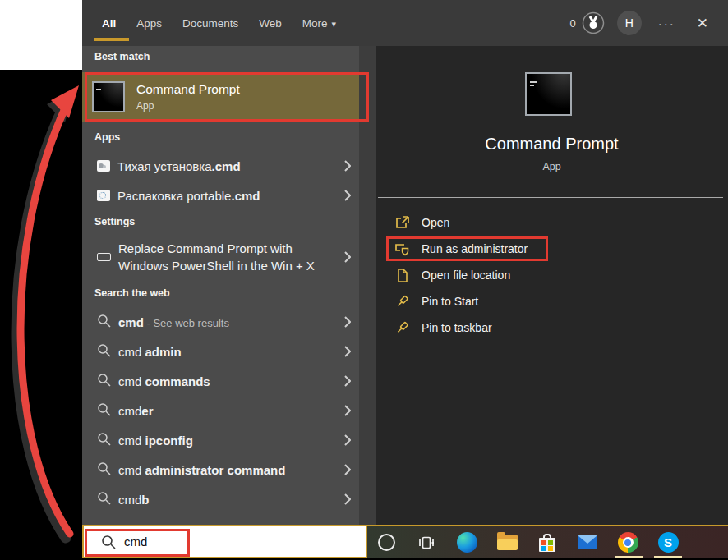  Describe the element at coordinates (220, 322) in the screenshot. I see `web-suggestion-row: cmd - See web results` at that location.